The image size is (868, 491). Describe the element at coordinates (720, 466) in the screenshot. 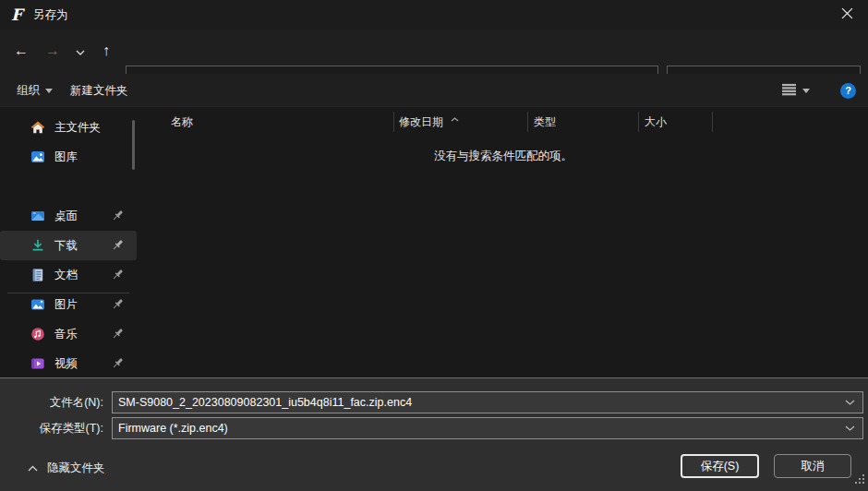

I see `save-button: 保存(S)` at that location.